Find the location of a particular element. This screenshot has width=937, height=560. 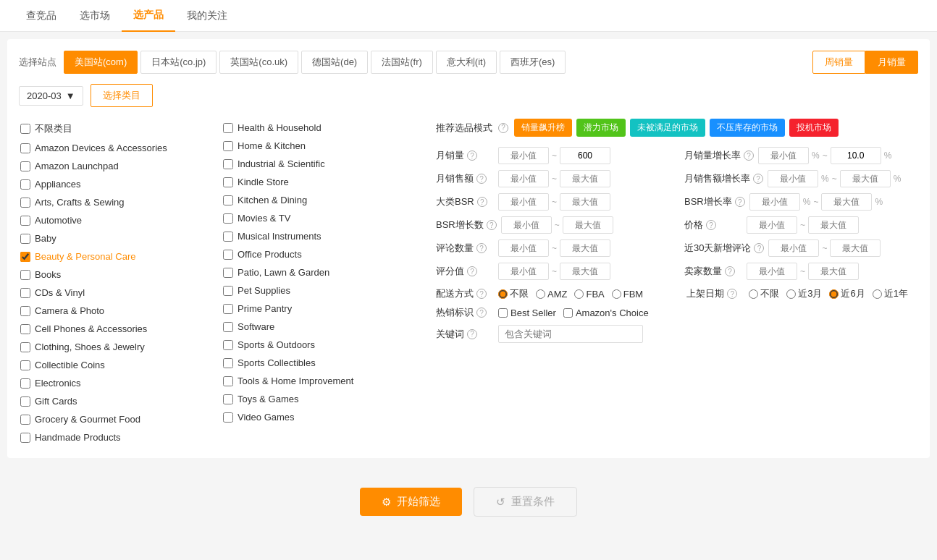

category-item: Amazon Devices & Accessories is located at coordinates (120, 148).